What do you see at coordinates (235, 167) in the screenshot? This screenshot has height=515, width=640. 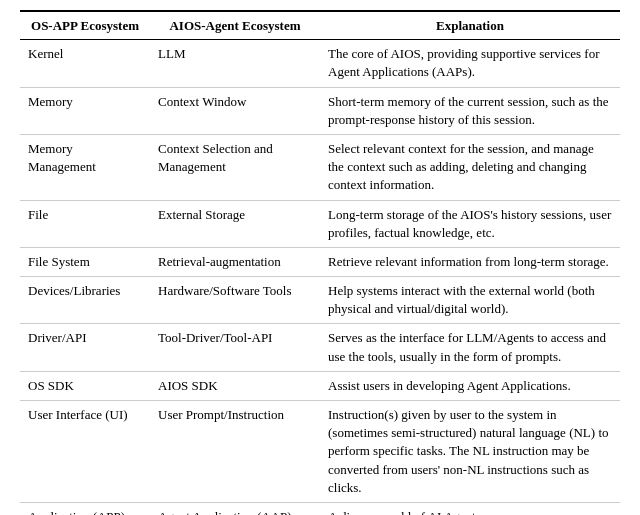 I see `cell-row2-col1: Context Selection and Management` at bounding box center [235, 167].